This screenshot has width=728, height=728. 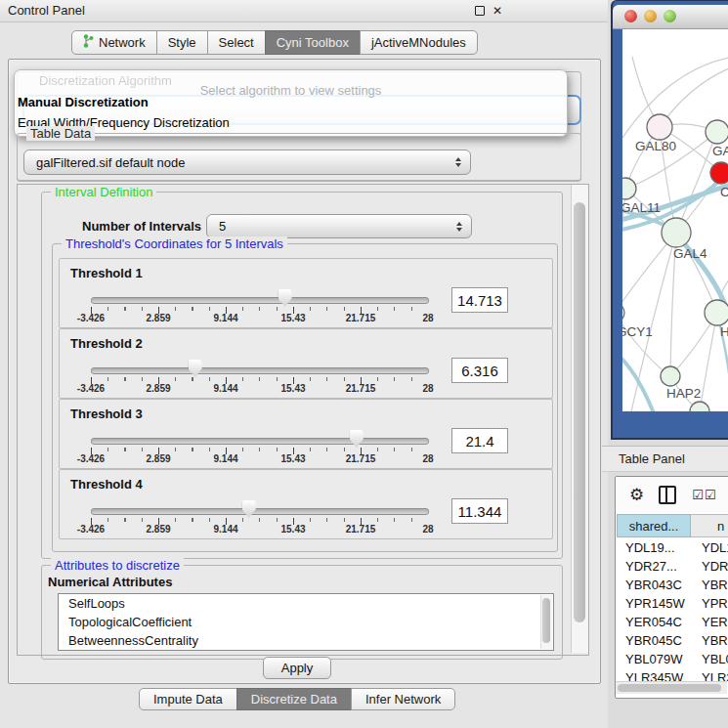 What do you see at coordinates (306, 604) in the screenshot?
I see `attribute-list-item: SelfLoops` at bounding box center [306, 604].